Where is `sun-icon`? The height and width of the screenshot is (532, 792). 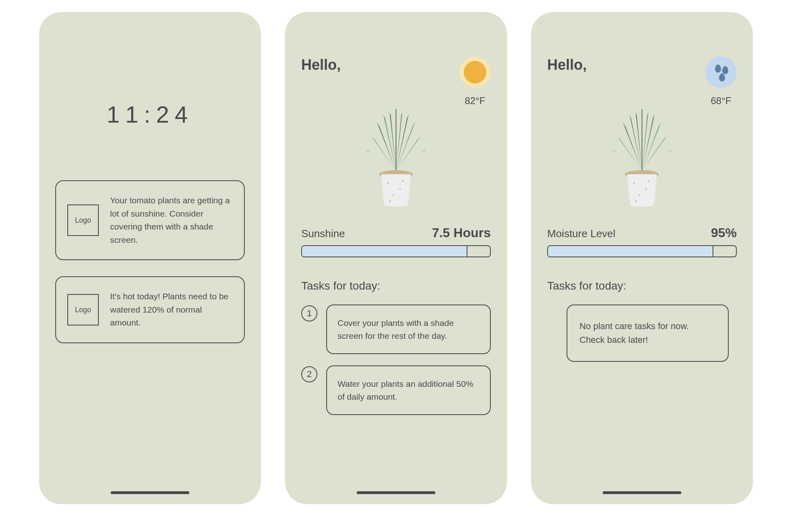 sun-icon is located at coordinates (475, 72).